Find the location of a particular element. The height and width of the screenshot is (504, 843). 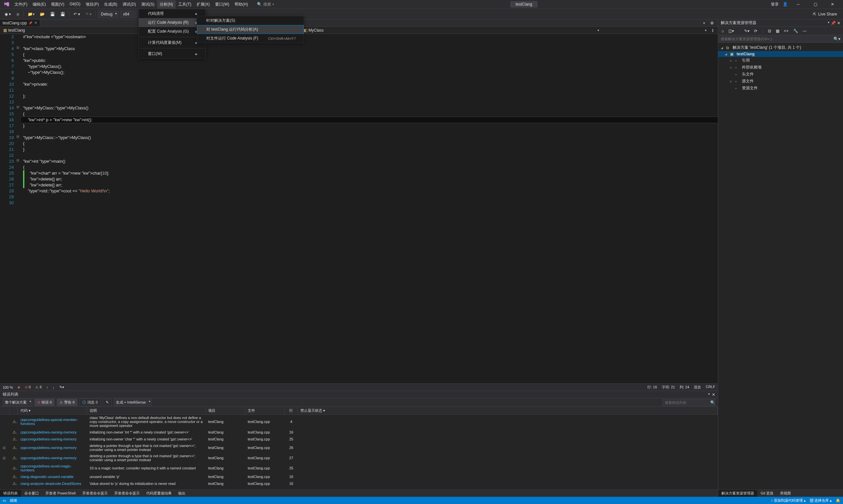

menu-item-1: 编辑(E) is located at coordinates (39, 4).